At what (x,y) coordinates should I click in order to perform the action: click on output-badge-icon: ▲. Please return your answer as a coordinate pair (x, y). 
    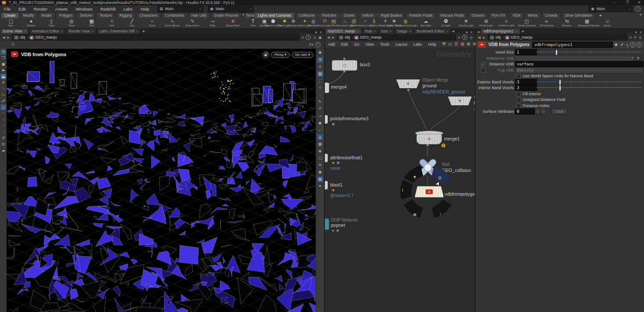
    Looking at the image, I should click on (333, 230).